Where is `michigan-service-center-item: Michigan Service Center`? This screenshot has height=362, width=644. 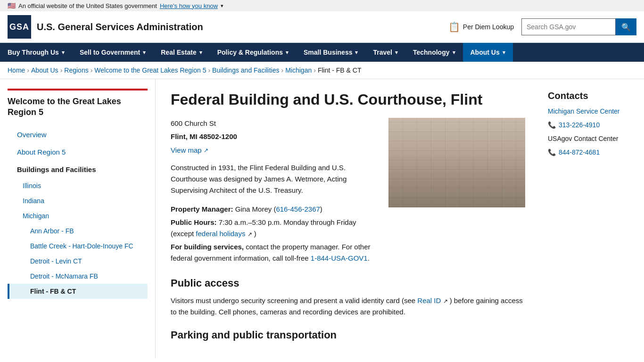
michigan-service-center-item: Michigan Service Center is located at coordinates (592, 111).